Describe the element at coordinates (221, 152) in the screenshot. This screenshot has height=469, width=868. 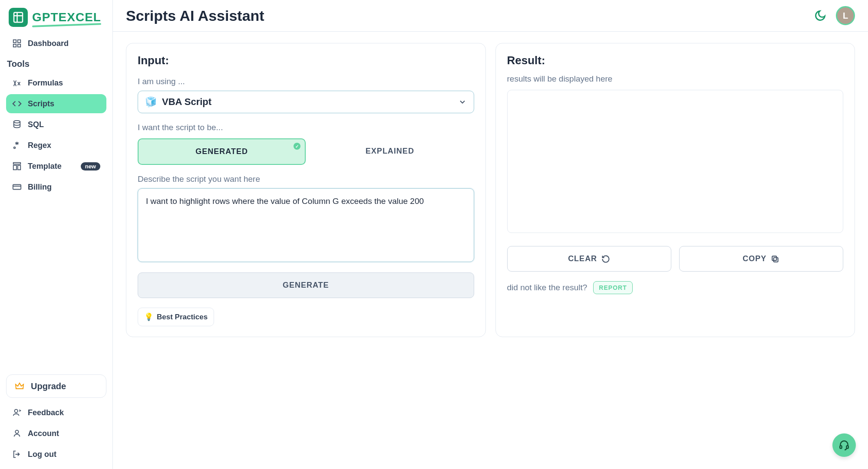
I see `toggle-generated: GENERATED` at that location.